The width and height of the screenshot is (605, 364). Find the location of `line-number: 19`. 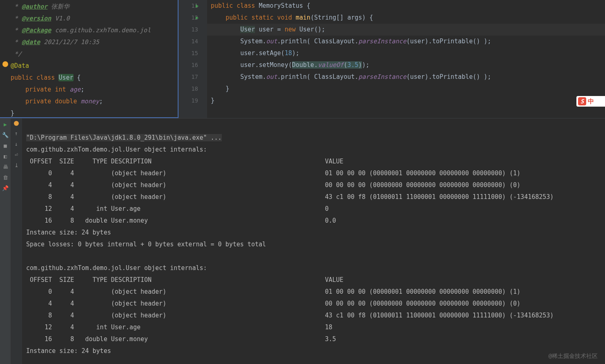

line-number: 19 is located at coordinates (188, 100).